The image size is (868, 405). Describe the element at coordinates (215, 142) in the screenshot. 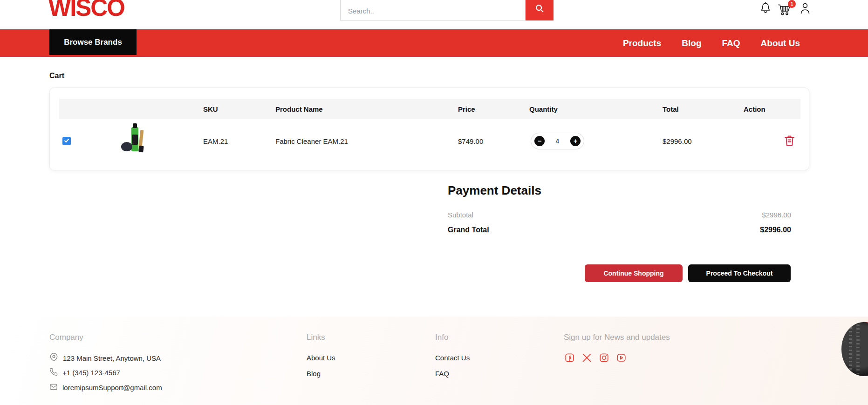

I see `item-sku: EAM.21` at that location.